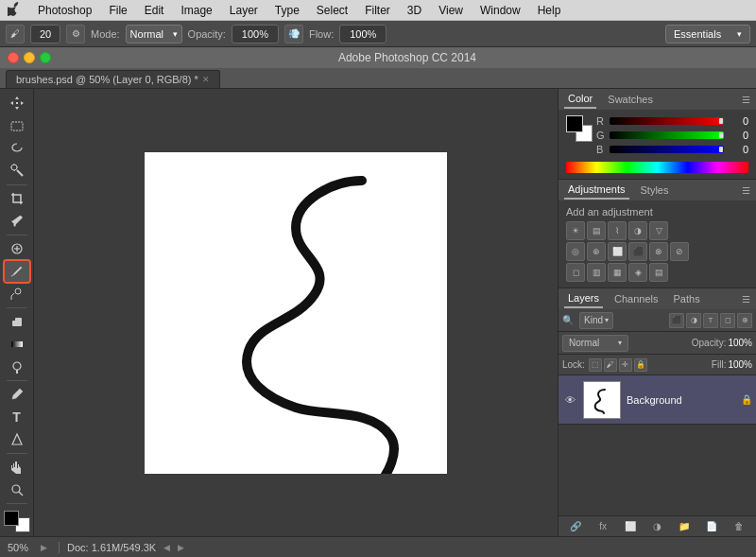 The width and height of the screenshot is (756, 557). What do you see at coordinates (596, 231) in the screenshot?
I see `levels-icon: ▤` at bounding box center [596, 231].